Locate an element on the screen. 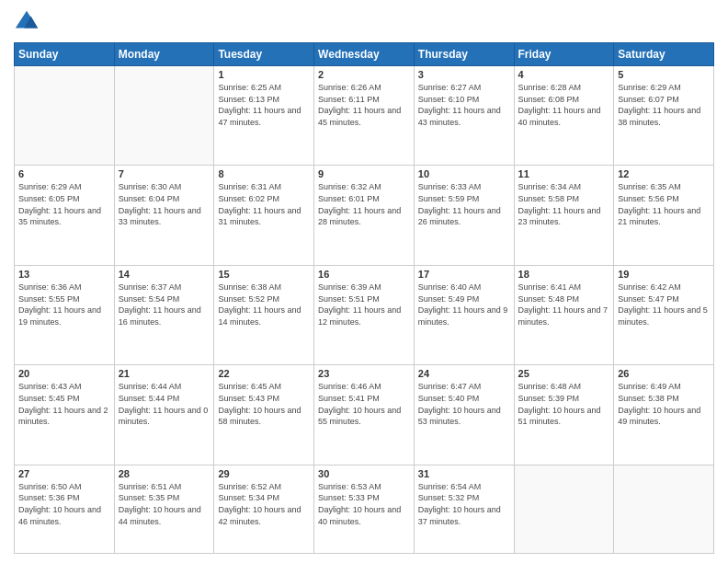 The image size is (728, 563). cell-info: Sunrise: 6:34 AMSunset: 5:58 PMDaylight:… is located at coordinates (564, 204).